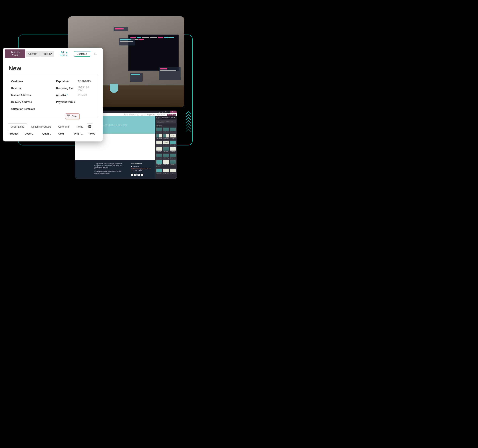 The width and height of the screenshot is (478, 448). I want to click on pricelist-input: Pricelist, so click(82, 95).